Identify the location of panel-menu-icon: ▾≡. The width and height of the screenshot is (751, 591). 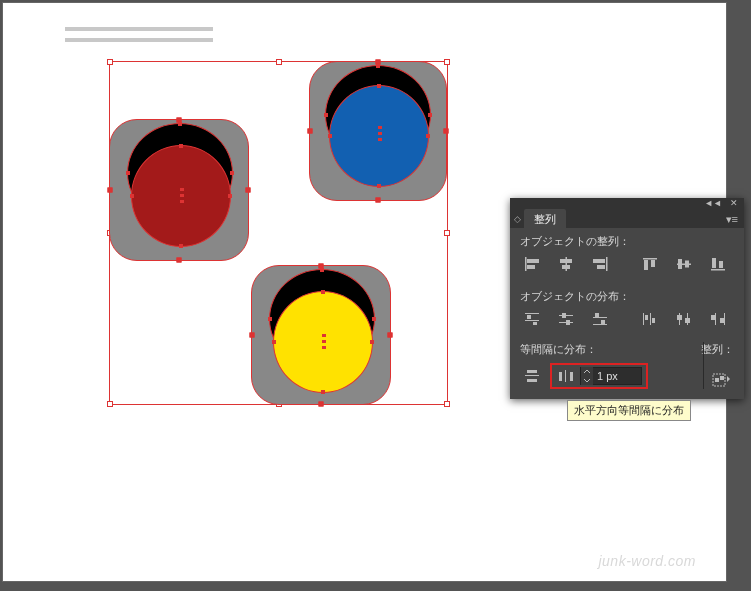
(732, 220).